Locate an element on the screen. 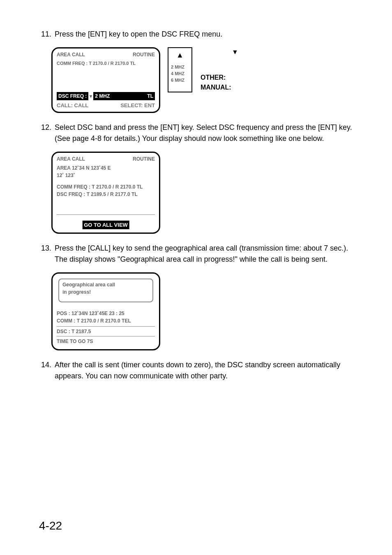  fig1-title-left: AREA CALL is located at coordinates (71, 55).